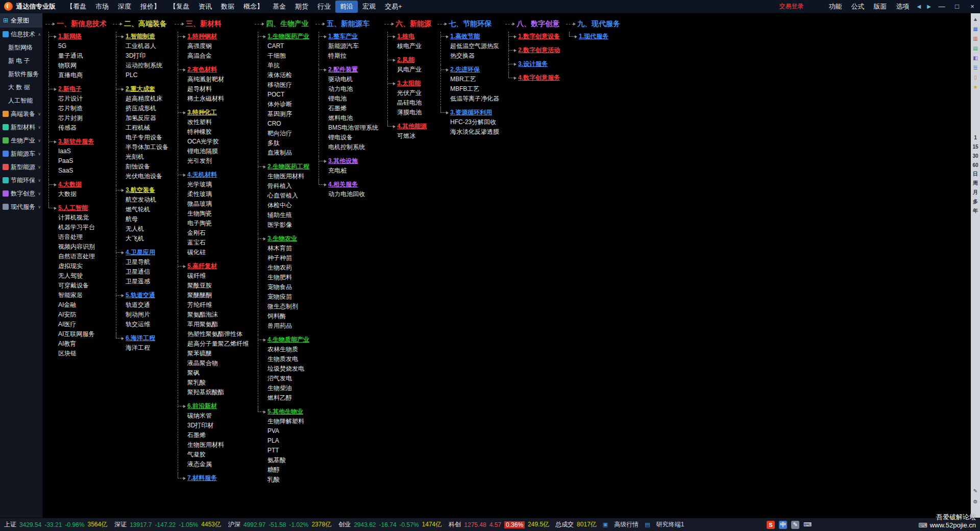 This screenshot has height=531, width=980. Describe the element at coordinates (218, 252) in the screenshot. I see `leaf-item-2-3-7: 碳化硅` at that location.